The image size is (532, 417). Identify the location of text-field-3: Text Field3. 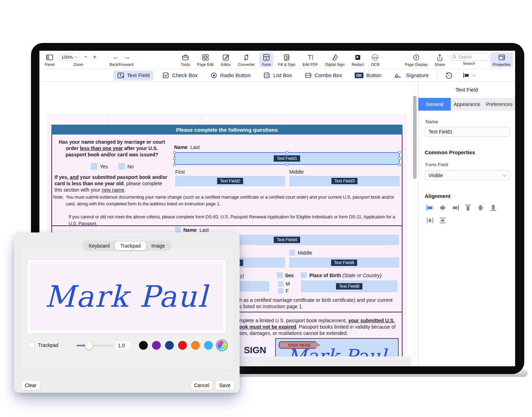
(344, 181).